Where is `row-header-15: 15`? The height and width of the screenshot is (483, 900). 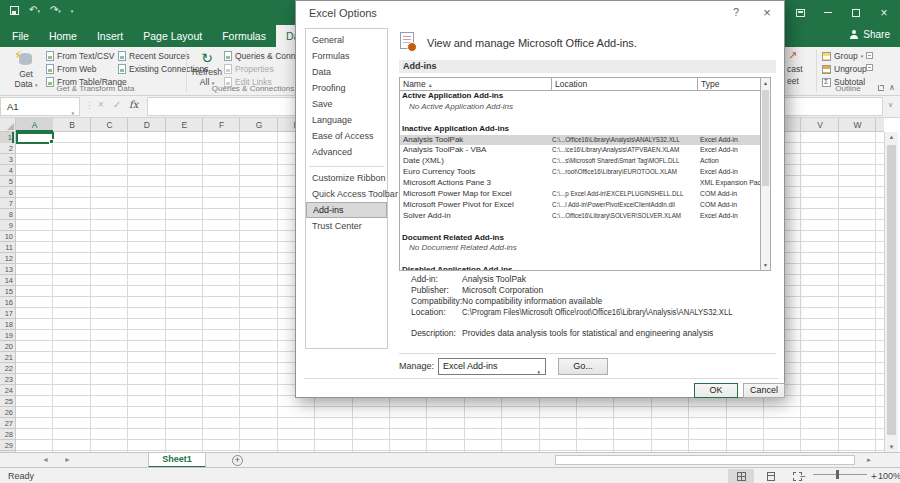 row-header-15: 15 is located at coordinates (6, 292).